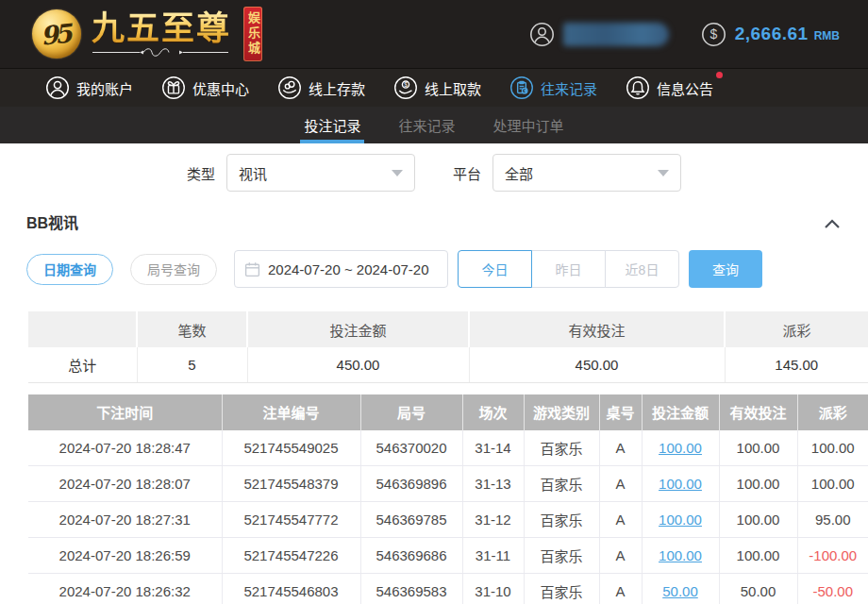 The width and height of the screenshot is (868, 604). What do you see at coordinates (89, 88) in the screenshot?
I see `nav-item-my-account: 我的账户` at bounding box center [89, 88].